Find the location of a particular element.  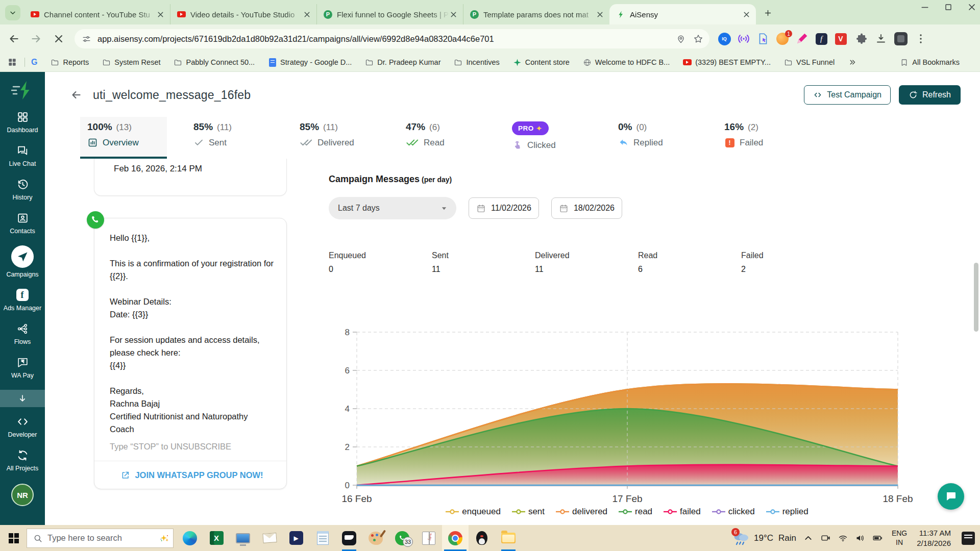

back-button is located at coordinates (14, 39).